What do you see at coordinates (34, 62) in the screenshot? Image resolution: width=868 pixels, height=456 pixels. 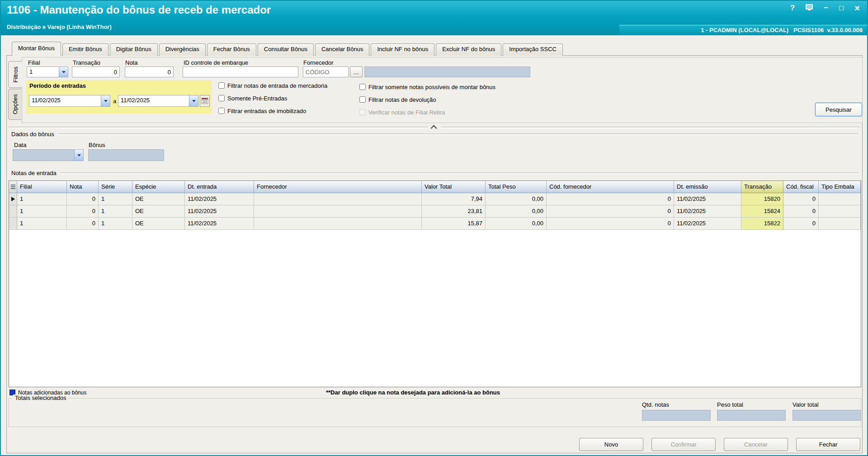 I see `filial-label: Filial` at bounding box center [34, 62].